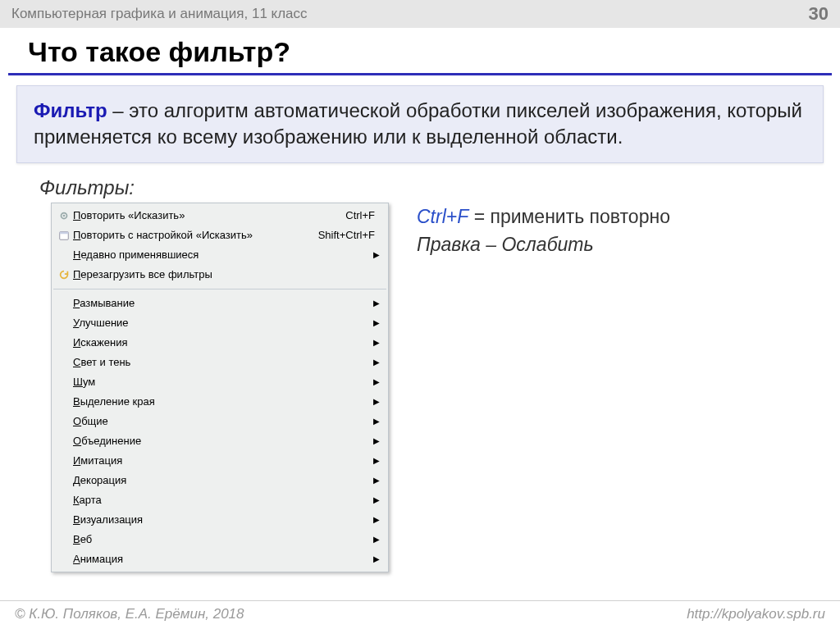 The image size is (840, 629). Describe the element at coordinates (220, 481) in the screenshot. I see `menu-item: Декорация▶` at that location.